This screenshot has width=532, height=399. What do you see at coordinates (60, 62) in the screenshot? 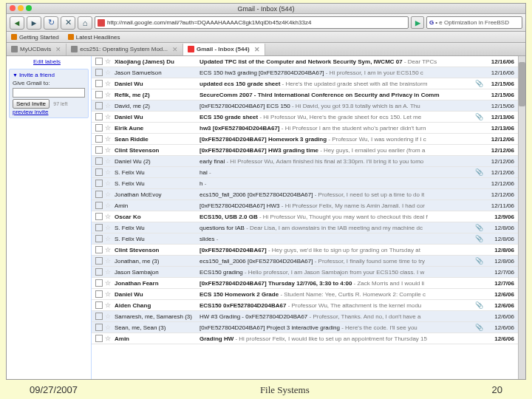
I see `edit-labels-link: Edit labels` at bounding box center [60, 62].